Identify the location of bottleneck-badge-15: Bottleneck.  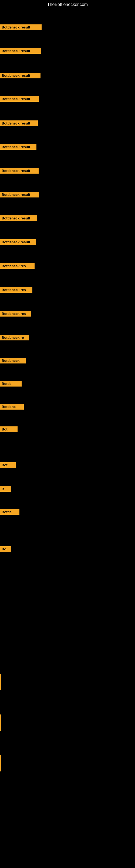
(13, 361).